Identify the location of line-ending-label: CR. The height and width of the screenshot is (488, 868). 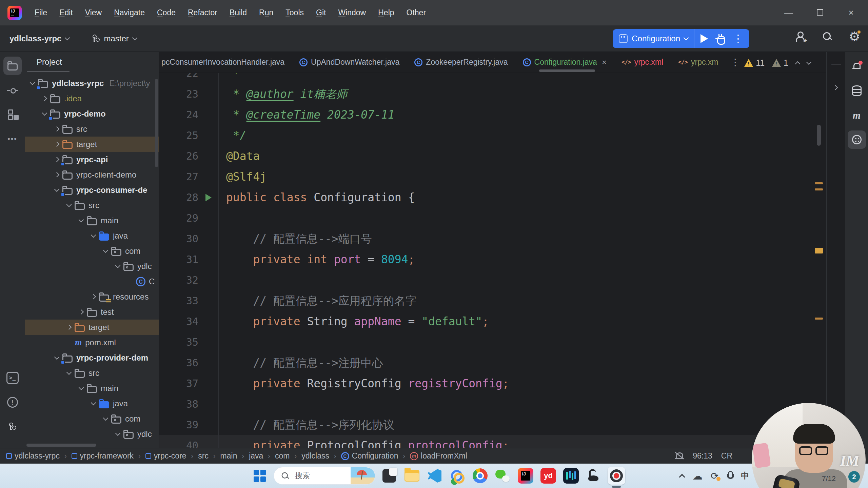
(727, 456).